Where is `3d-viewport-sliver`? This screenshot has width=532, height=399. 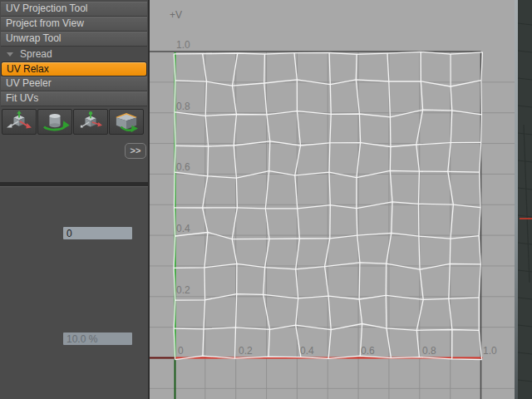
3d-viewport-sliver is located at coordinates (525, 200).